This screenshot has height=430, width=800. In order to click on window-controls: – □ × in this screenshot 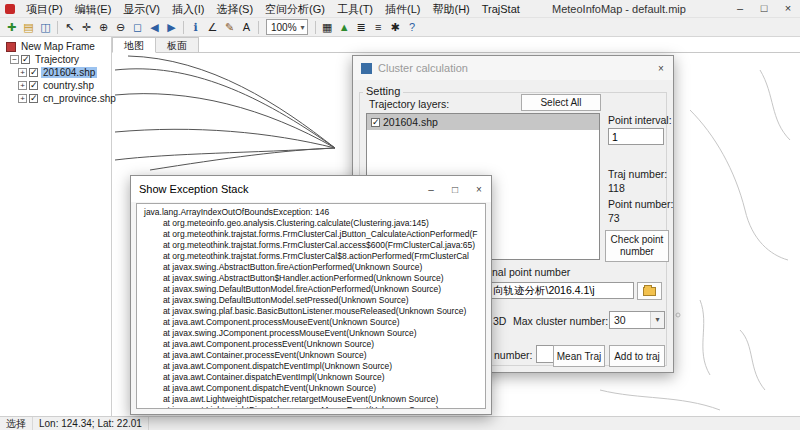, I will do `click(764, 9)`.